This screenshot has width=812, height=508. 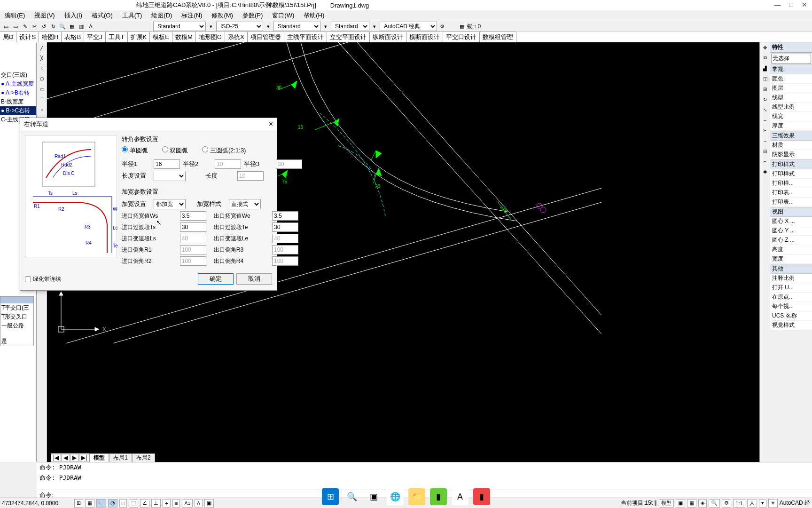 I want to click on out-w-input, so click(x=285, y=216).